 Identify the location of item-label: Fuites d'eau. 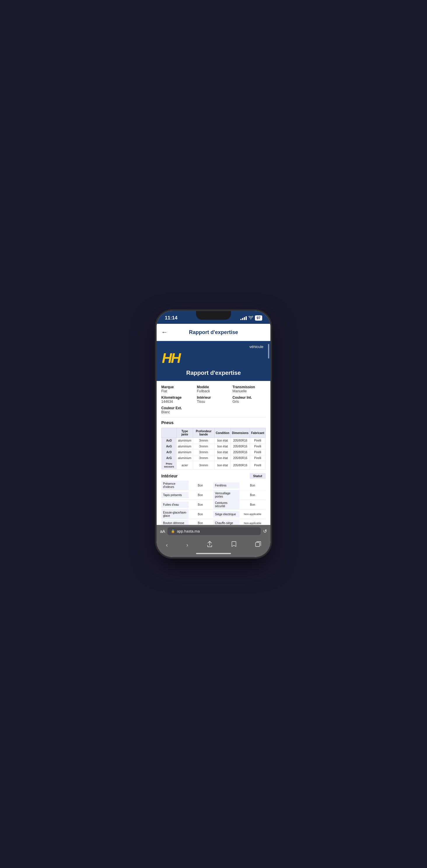
(175, 505).